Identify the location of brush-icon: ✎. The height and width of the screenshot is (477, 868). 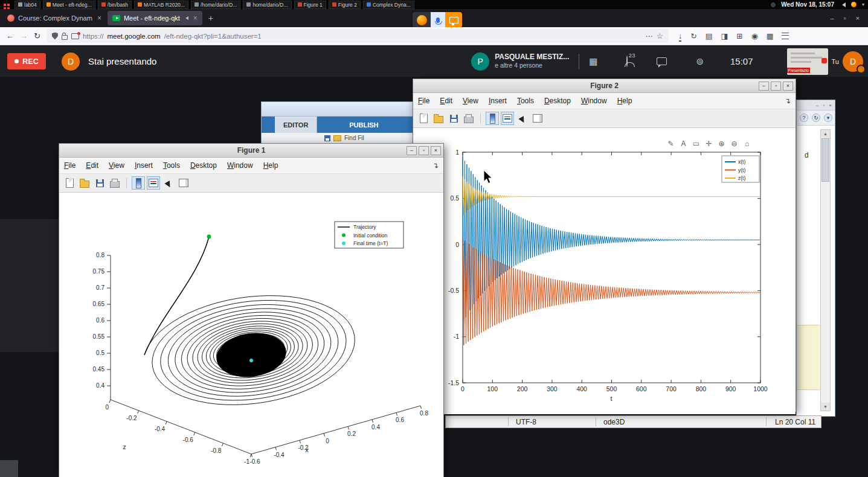
(670, 144).